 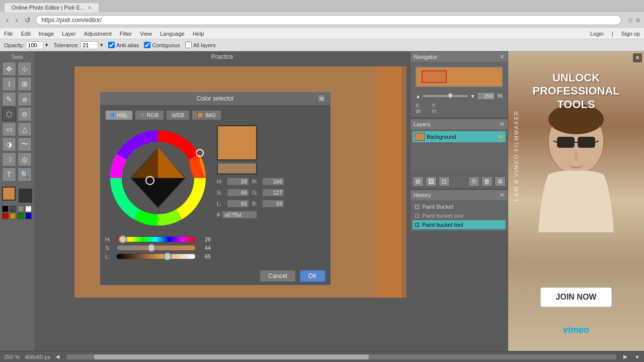 What do you see at coordinates (149, 115) in the screenshot?
I see `tab-rgb: RGB` at bounding box center [149, 115].